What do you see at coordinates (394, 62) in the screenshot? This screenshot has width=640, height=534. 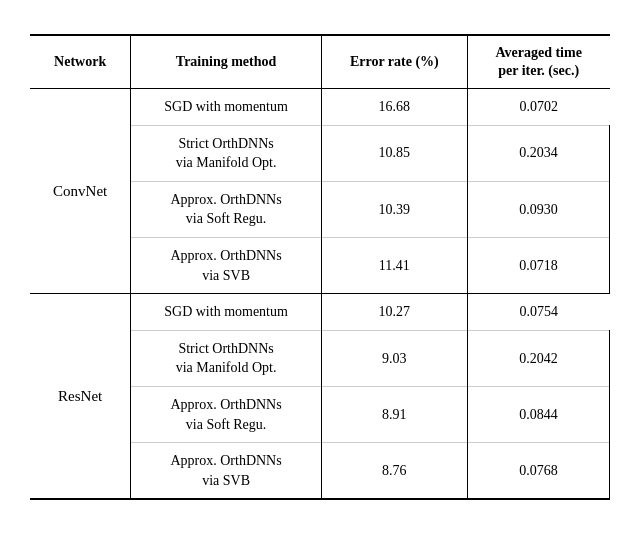 I see `header-error-rate: Error rate (%)` at bounding box center [394, 62].